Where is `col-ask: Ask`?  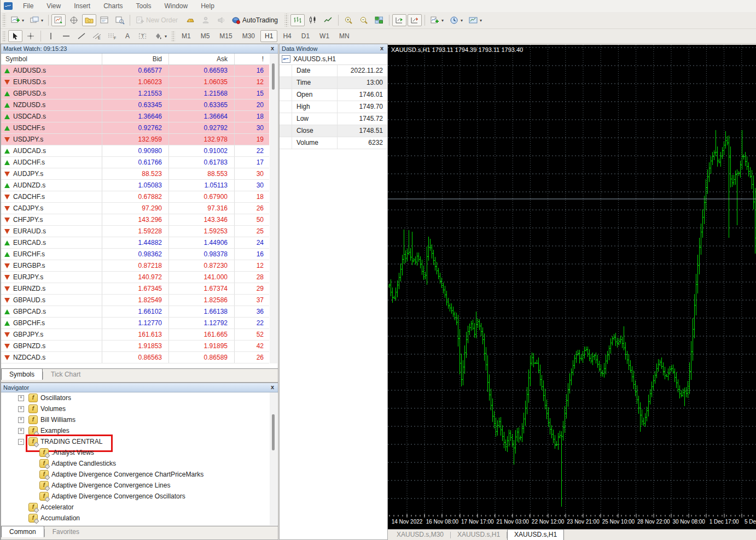 col-ask: Ask is located at coordinates (202, 59).